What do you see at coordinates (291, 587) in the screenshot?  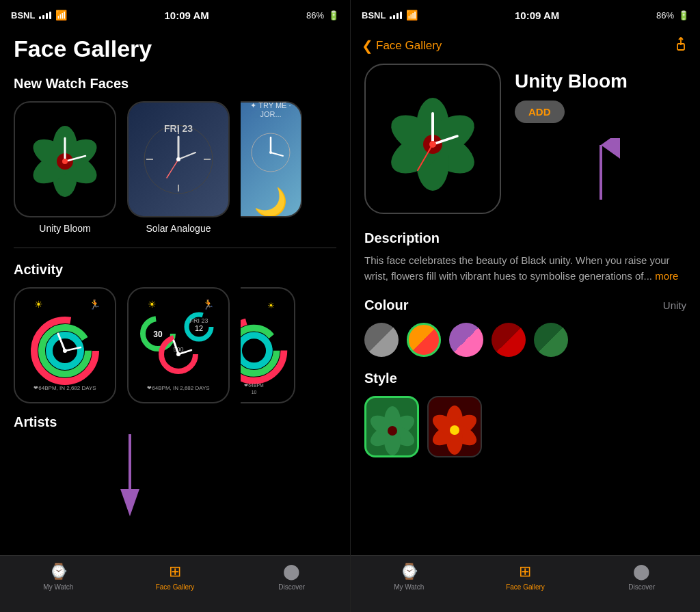 I see `left-tab-discover-label: Discover` at bounding box center [291, 587].